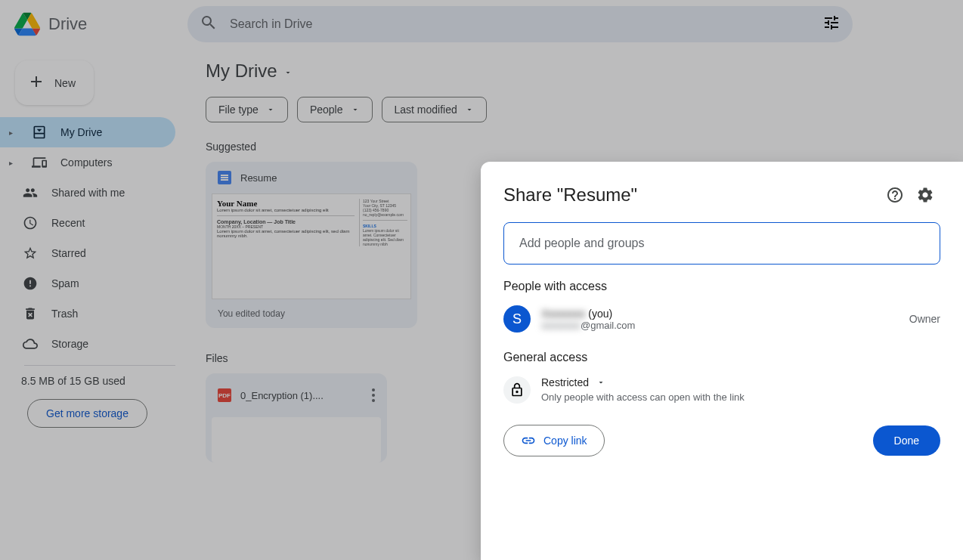 This screenshot has width=963, height=560. What do you see at coordinates (925, 195) in the screenshot?
I see `gear-icon` at bounding box center [925, 195].